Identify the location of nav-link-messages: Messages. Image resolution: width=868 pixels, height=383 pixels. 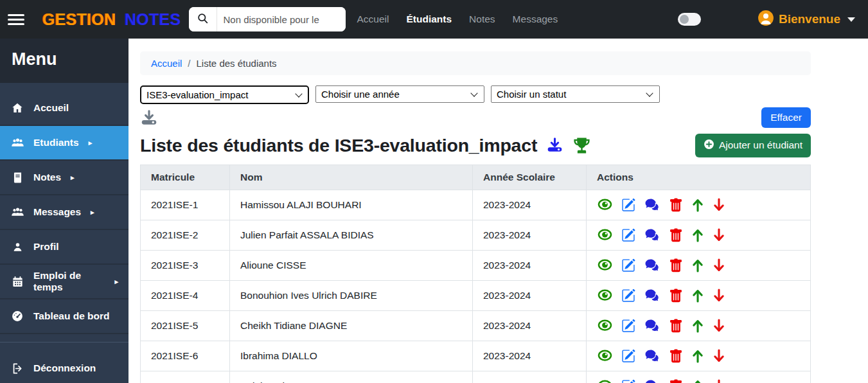
(536, 19).